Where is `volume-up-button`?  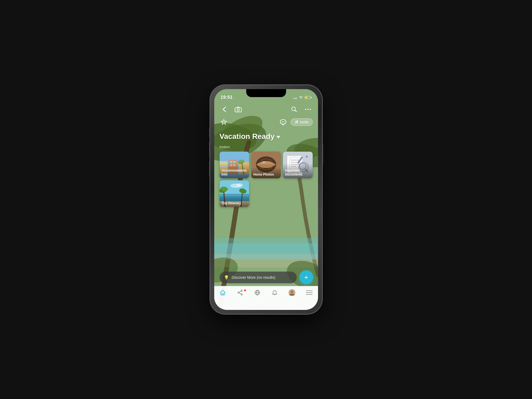
volume-up-button is located at coordinates (210, 149).